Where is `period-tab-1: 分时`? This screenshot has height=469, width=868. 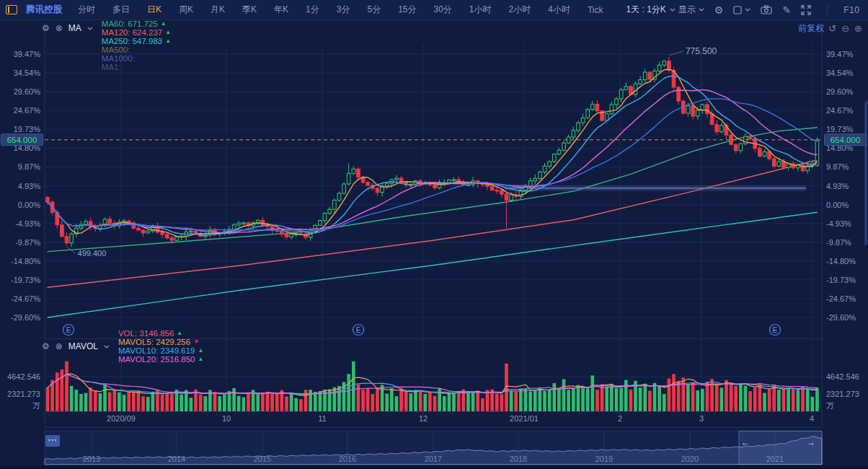
period-tab-1: 分时 is located at coordinates (87, 10).